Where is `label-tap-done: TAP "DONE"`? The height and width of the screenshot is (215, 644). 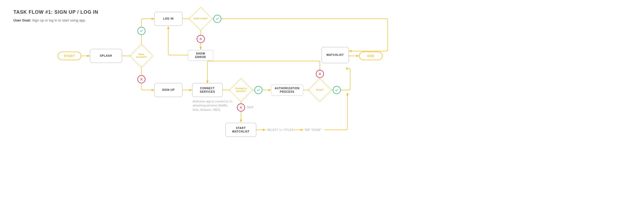
label-tap-done: TAP "DONE" is located at coordinates (313, 130).